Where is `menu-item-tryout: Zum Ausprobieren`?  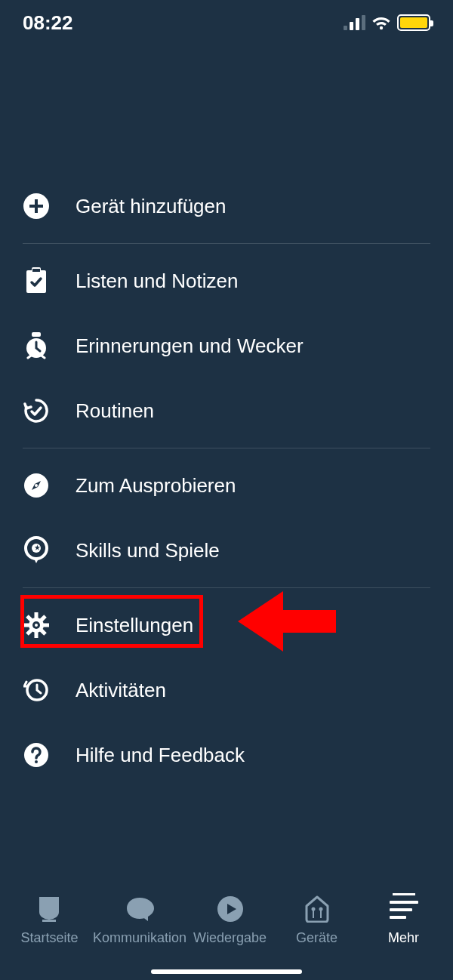
menu-item-tryout: Zum Ausprobieren is located at coordinates (226, 485).